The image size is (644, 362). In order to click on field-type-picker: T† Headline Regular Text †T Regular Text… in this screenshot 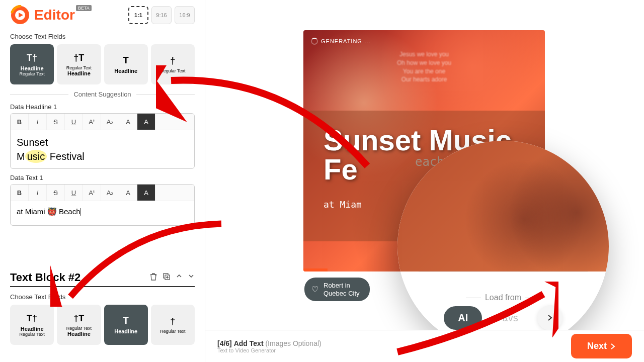, I will do `click(103, 64)`.